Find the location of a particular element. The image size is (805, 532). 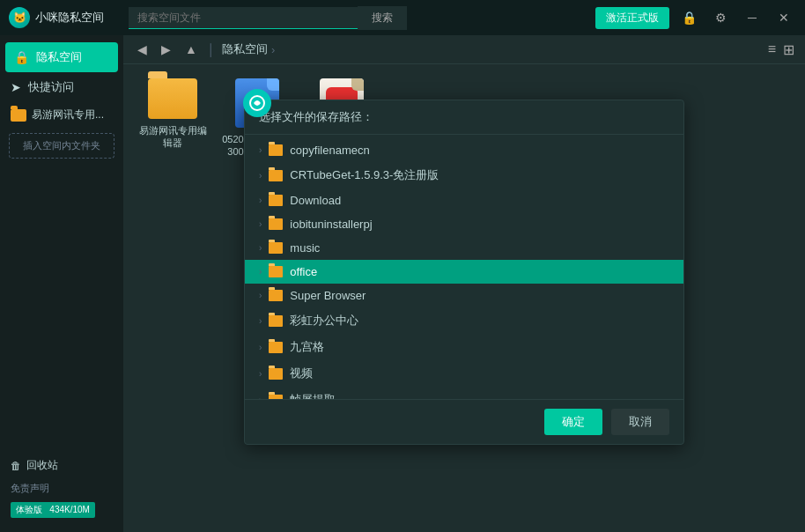

lock-button: 🔒 is located at coordinates (689, 18).